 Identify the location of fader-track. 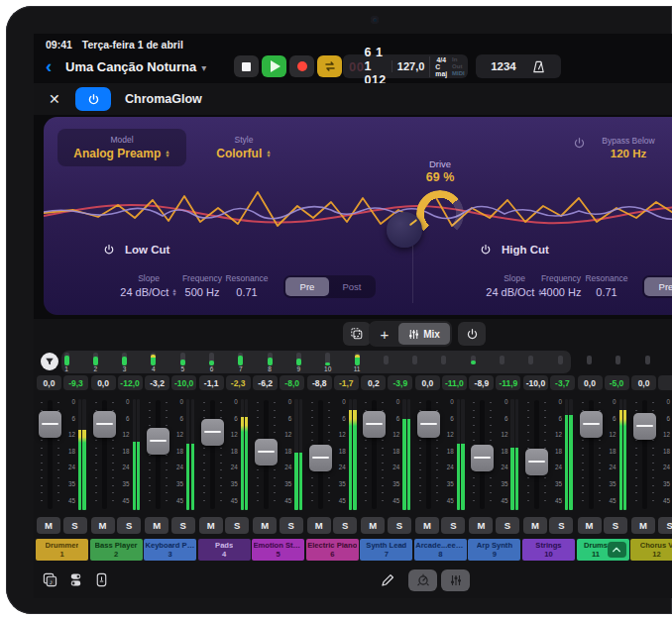
(159, 455).